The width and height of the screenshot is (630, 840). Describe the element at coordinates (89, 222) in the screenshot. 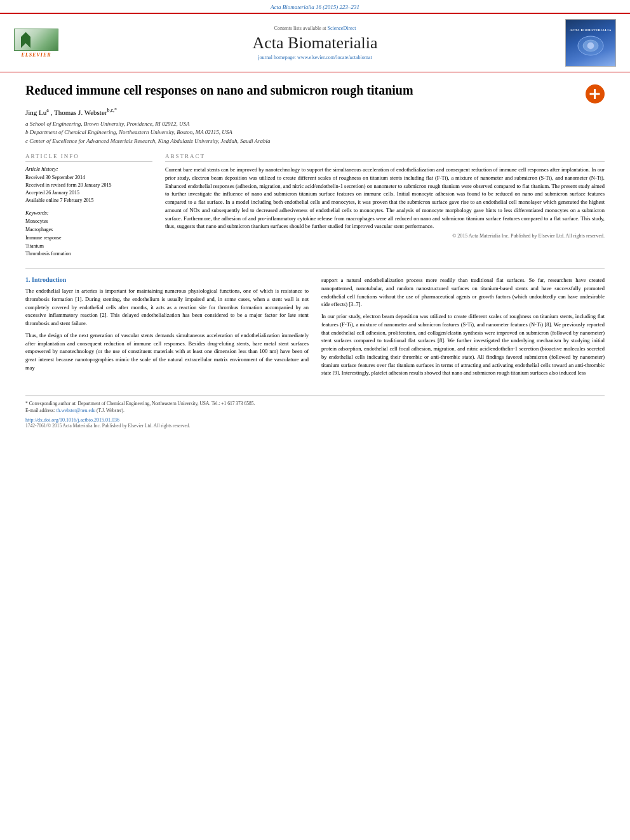

I see `keyword-1: Monocytes` at that location.